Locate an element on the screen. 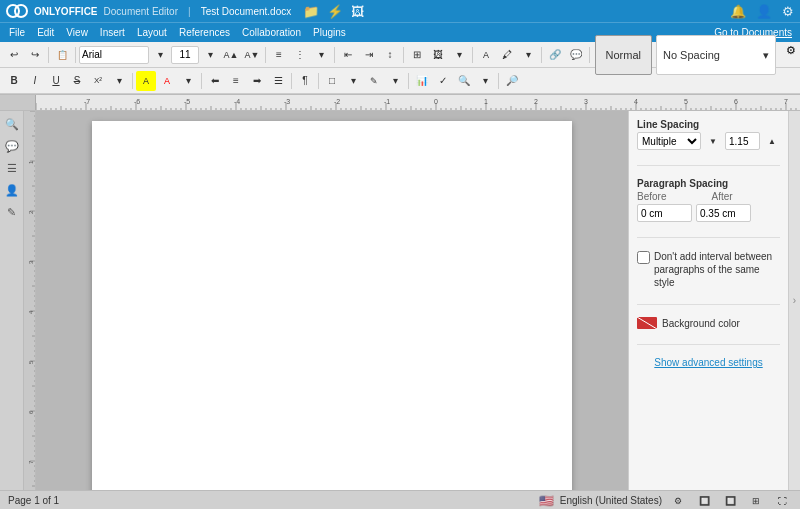 The width and height of the screenshot is (800, 509). zoom-in: 🔲 is located at coordinates (730, 500).